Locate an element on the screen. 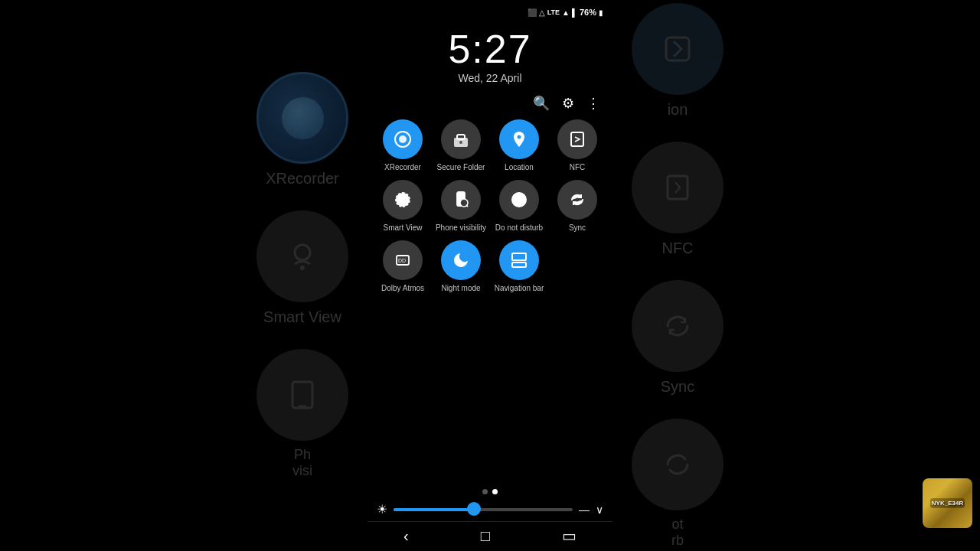 This screenshot has height=551, width=980. bg-phone-vis: Phvisi is located at coordinates (302, 414).